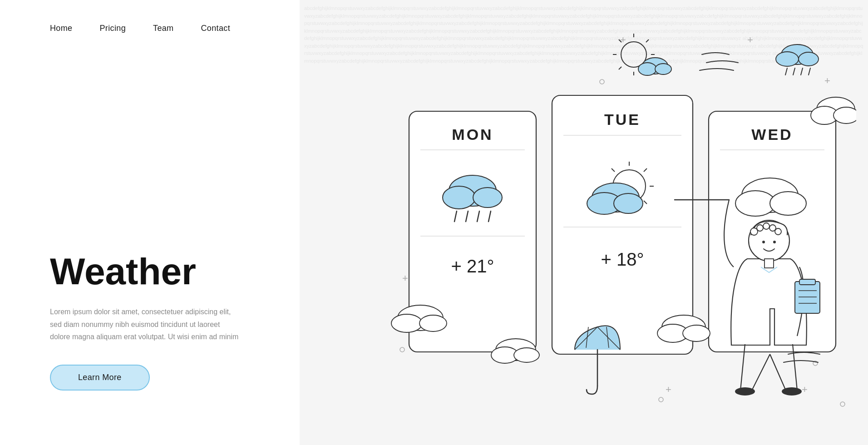 This screenshot has width=868, height=445. What do you see at coordinates (472, 134) in the screenshot?
I see `svg-text: MON` at bounding box center [472, 134].